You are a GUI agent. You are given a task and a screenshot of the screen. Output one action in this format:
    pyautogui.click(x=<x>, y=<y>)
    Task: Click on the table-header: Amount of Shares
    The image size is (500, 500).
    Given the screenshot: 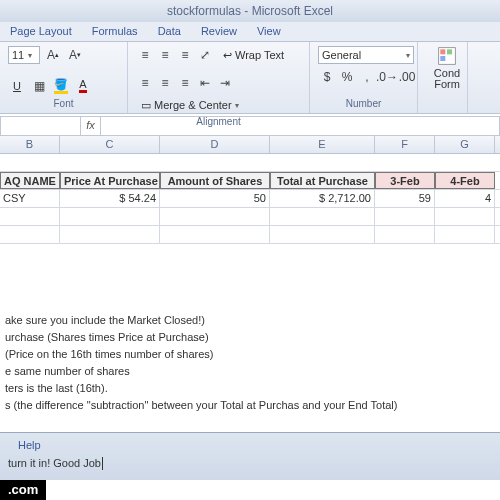 What is the action you would take?
    pyautogui.click(x=215, y=180)
    